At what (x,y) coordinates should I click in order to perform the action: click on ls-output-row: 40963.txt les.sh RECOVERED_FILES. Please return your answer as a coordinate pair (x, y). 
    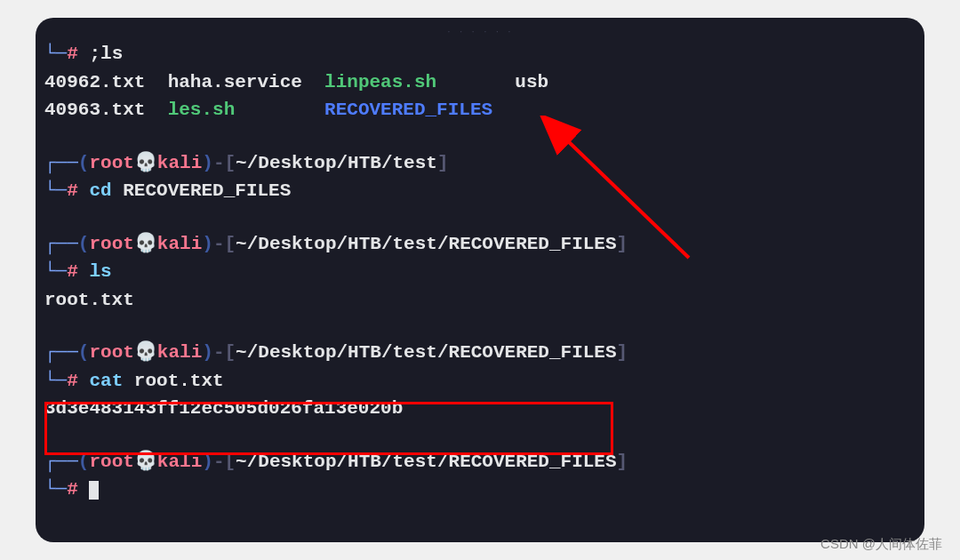
    Looking at the image, I should click on (480, 110).